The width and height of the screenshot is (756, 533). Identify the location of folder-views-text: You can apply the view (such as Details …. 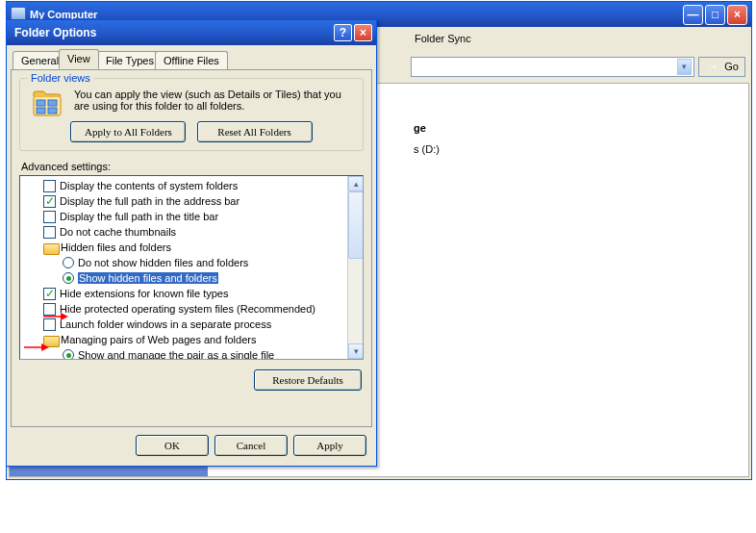
(214, 103).